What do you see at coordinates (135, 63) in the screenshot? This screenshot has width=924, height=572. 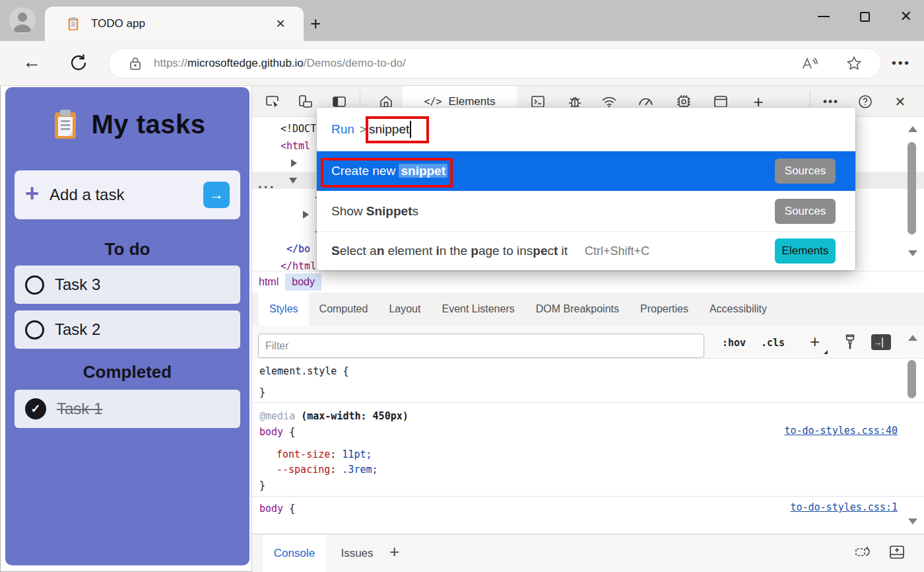 I see `lock-icon` at bounding box center [135, 63].